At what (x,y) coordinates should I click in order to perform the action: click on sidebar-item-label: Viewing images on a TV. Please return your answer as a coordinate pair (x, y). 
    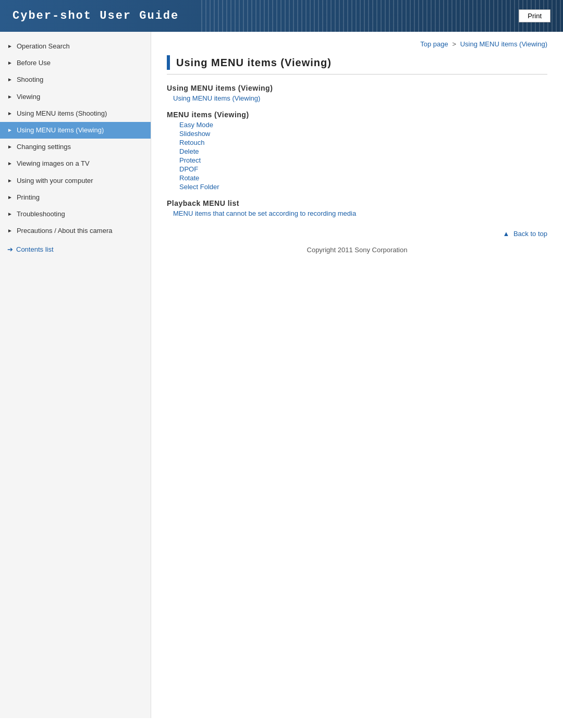
    Looking at the image, I should click on (80, 164).